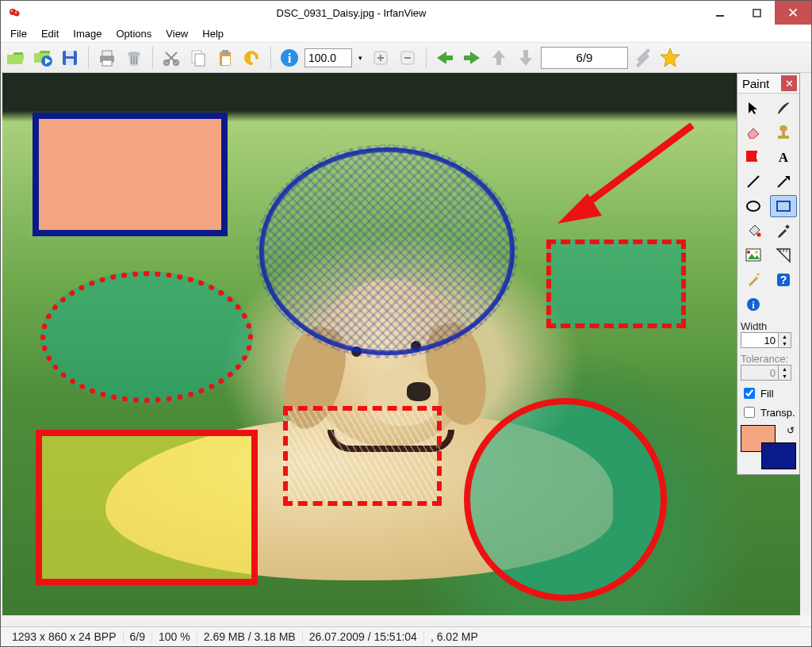 The image size is (812, 647). Describe the element at coordinates (177, 33) in the screenshot. I see `menu-view: View` at that location.